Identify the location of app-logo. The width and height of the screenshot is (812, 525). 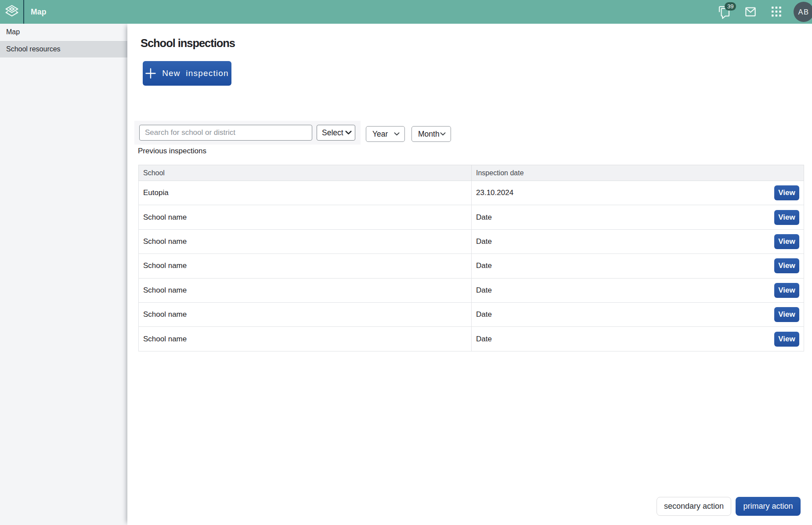
(12, 12).